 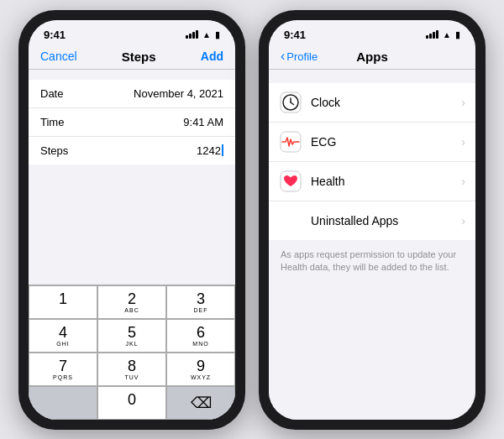 What do you see at coordinates (55, 35) in the screenshot?
I see `status-time-left: 9:41` at bounding box center [55, 35].